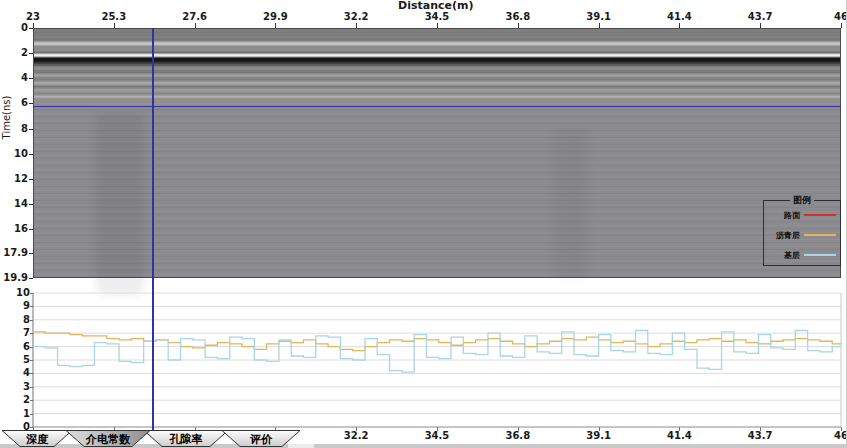 Image resolution: width=847 pixels, height=448 pixels. Describe the element at coordinates (802, 255) in the screenshot. I see `legend-item: 基层` at that location.